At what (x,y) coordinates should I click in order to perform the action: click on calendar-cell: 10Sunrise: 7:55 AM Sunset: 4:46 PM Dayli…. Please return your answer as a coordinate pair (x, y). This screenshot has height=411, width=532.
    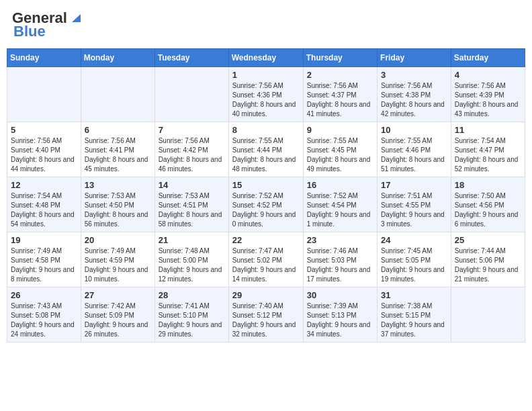
    Looking at the image, I should click on (414, 150).